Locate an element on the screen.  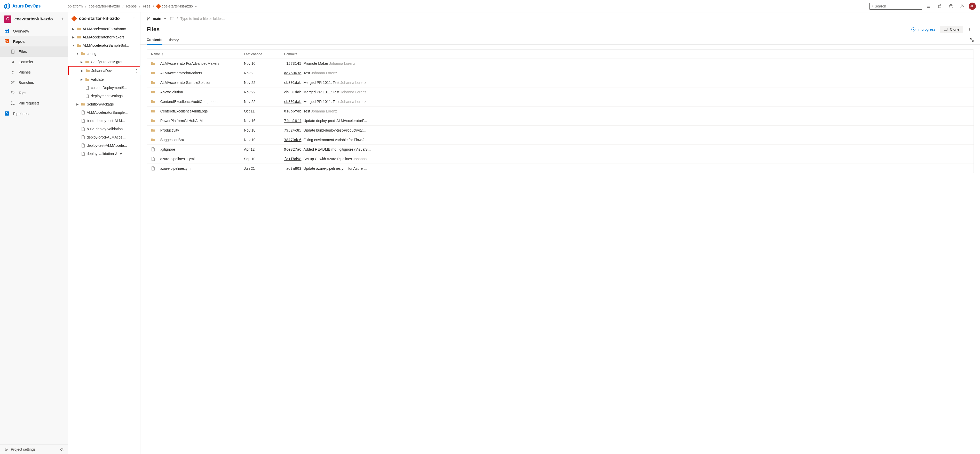
tree-folder: ▶SolutionPackage is located at coordinates (104, 104).